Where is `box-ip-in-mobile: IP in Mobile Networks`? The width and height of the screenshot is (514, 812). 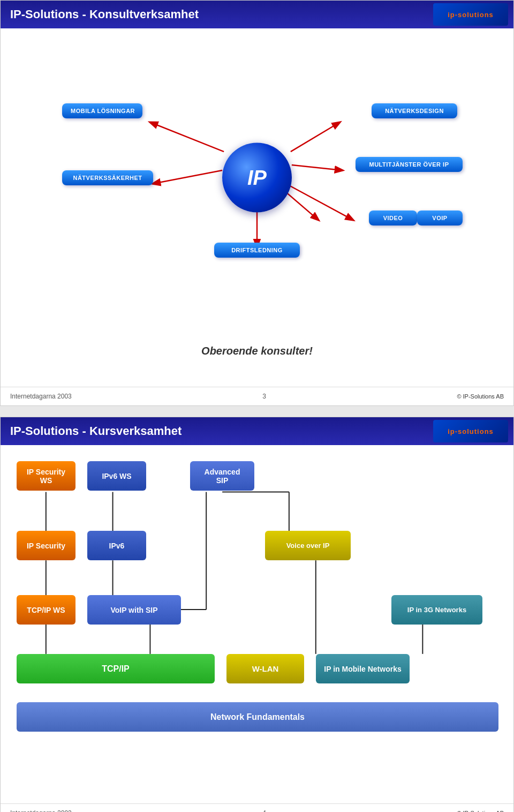
box-ip-in-mobile: IP in Mobile Networks is located at coordinates (363, 668).